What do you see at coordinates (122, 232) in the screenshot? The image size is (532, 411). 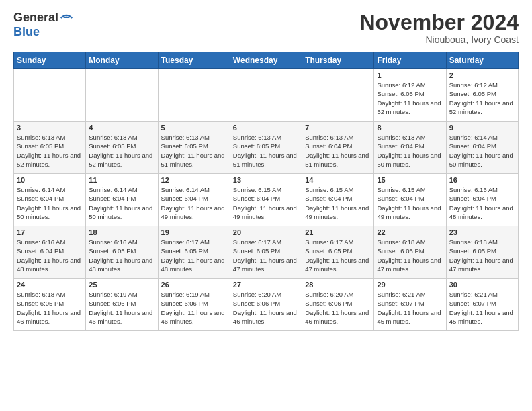 I see `day-number: 18` at bounding box center [122, 232].